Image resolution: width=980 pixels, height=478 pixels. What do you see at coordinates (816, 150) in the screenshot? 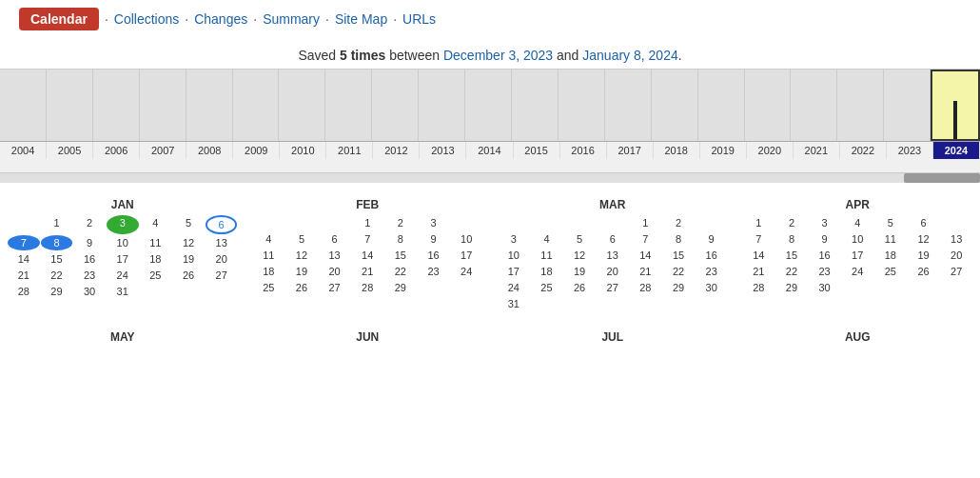
I see `timeline-label-2021: 2021` at bounding box center [816, 150].